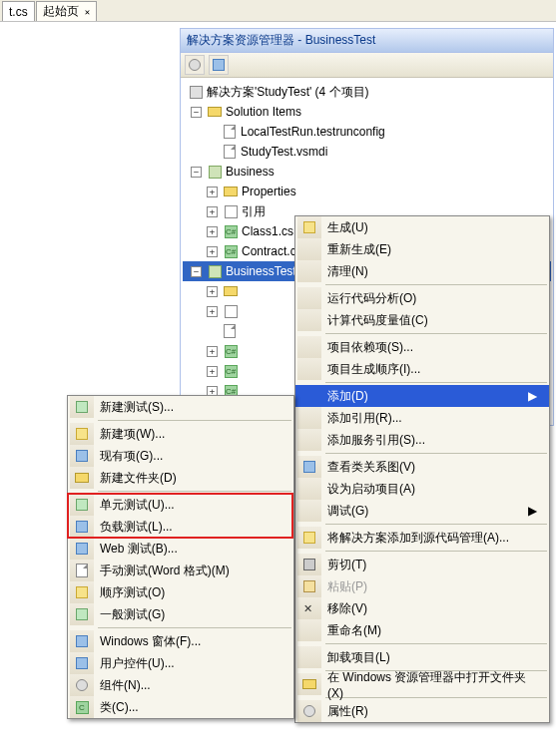 The image size is (556, 756). I want to click on menu-calc-metrics: 计算代码度量值(C), so click(422, 320).